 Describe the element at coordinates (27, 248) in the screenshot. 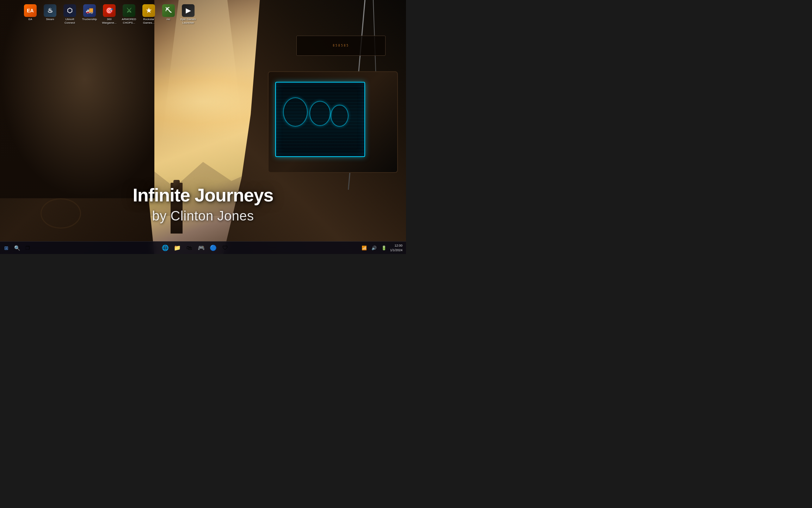

I see `taskbar-task-view: ❐` at that location.